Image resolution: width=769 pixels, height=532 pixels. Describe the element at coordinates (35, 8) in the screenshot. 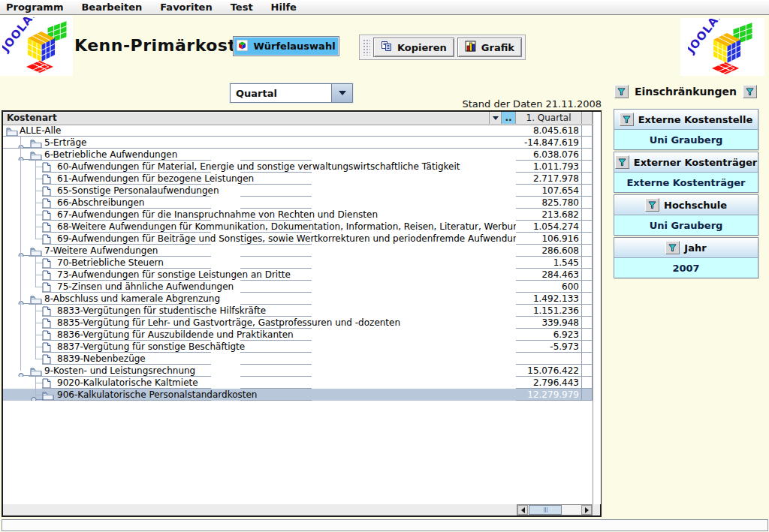

I see `menu-programm: Programm` at that location.